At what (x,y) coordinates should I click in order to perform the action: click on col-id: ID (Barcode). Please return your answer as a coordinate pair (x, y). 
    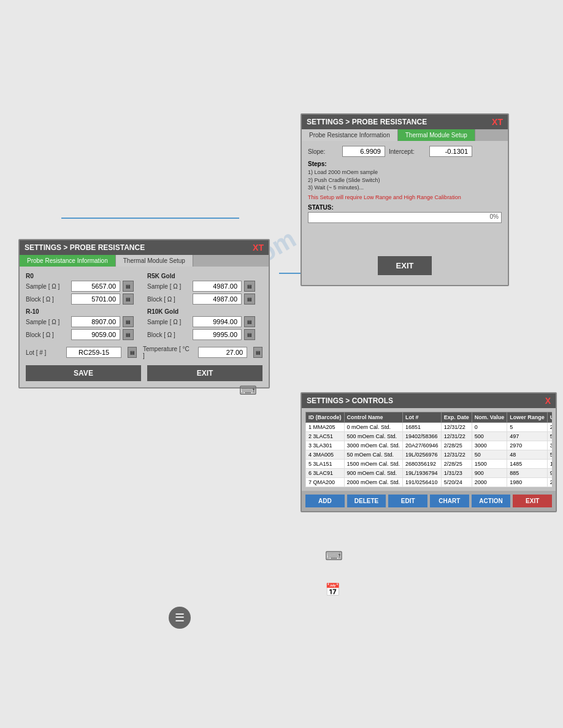
    Looking at the image, I should click on (325, 418).